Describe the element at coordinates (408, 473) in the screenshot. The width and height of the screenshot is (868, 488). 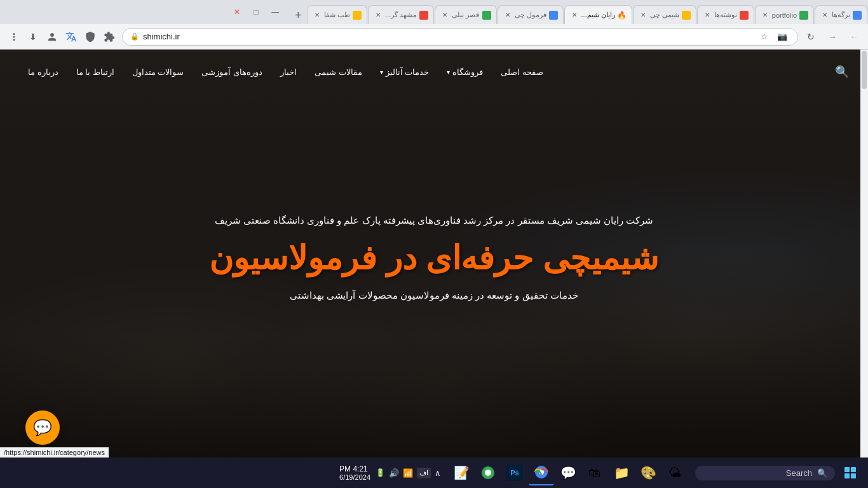
I see `wifi-icon: 📶` at that location.